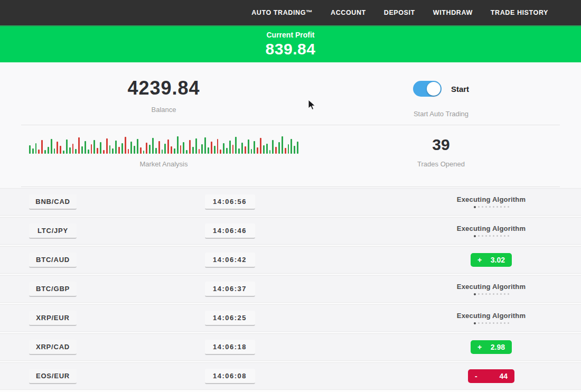 Image resolution: width=581 pixels, height=392 pixels. Describe the element at coordinates (282, 13) in the screenshot. I see `nav-item-auto-trading: AUTO TRADING™` at that location.